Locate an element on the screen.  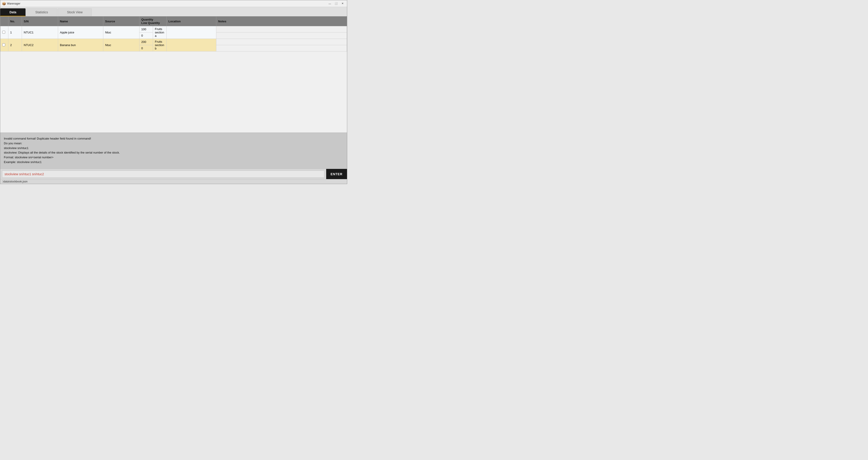
header-quantity-group: Quantity Low Quantity is located at coordinates (153, 22).